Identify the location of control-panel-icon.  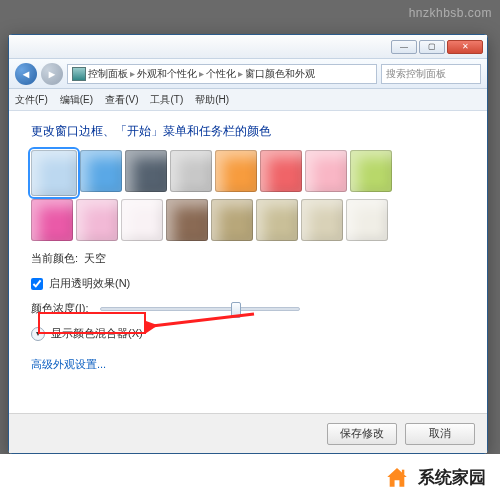
(79, 74).